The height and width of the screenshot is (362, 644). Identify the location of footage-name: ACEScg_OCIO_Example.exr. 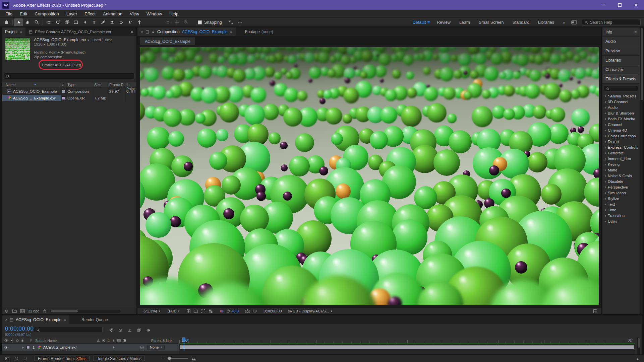
(60, 40).